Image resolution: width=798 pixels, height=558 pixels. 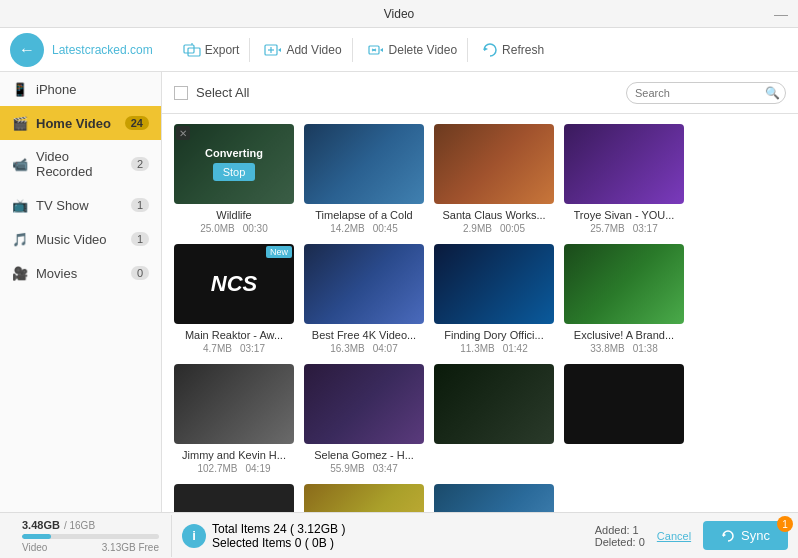 I want to click on sidebar-tv-show-label: TV Show, so click(x=62, y=206).